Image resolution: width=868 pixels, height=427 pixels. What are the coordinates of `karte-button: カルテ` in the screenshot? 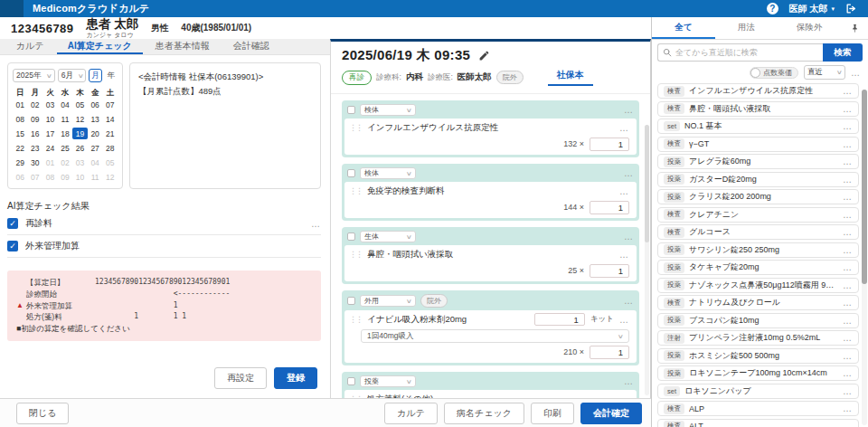 It's located at (410, 413).